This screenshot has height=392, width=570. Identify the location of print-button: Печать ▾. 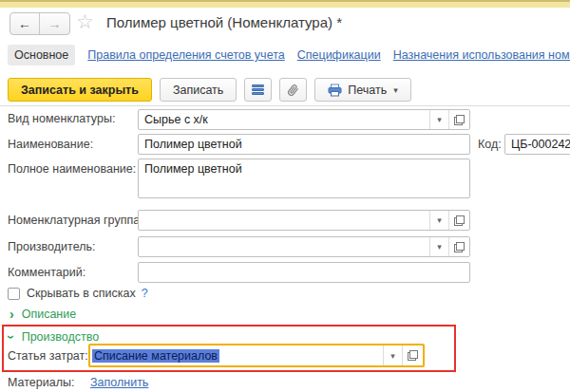
(363, 89).